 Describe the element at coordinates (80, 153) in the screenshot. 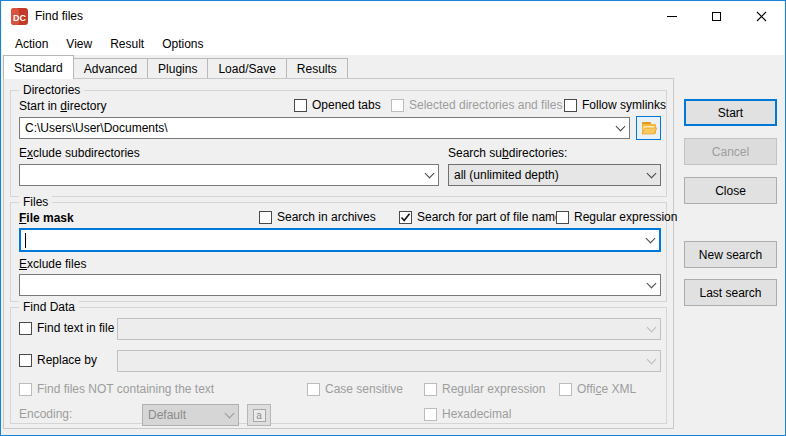

I see `exclude-subdirectories-label: Exclude subdirectories` at that location.